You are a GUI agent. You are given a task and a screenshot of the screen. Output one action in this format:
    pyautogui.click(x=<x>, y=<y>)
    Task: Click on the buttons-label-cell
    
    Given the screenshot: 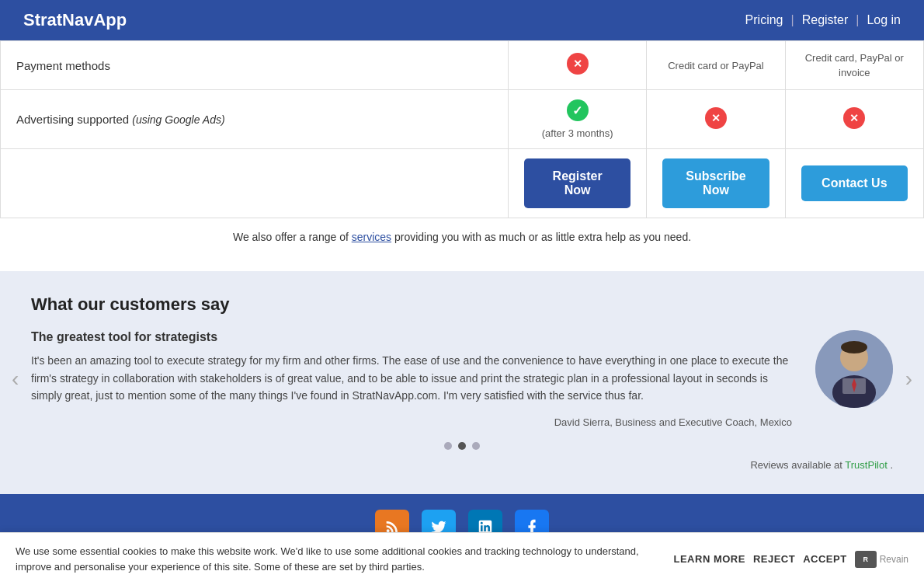 What is the action you would take?
    pyautogui.click(x=255, y=183)
    